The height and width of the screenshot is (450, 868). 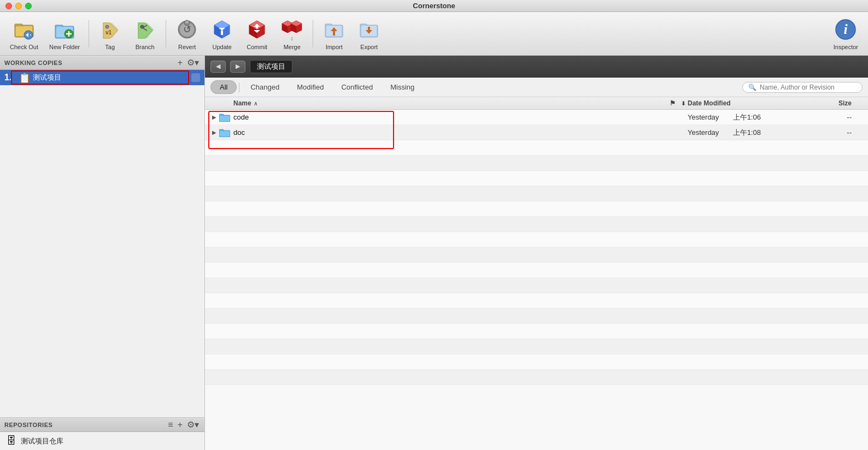 What do you see at coordinates (102, 63) in the screenshot?
I see `working-copies-header: WORKING COPIES + ⚙▾` at bounding box center [102, 63].